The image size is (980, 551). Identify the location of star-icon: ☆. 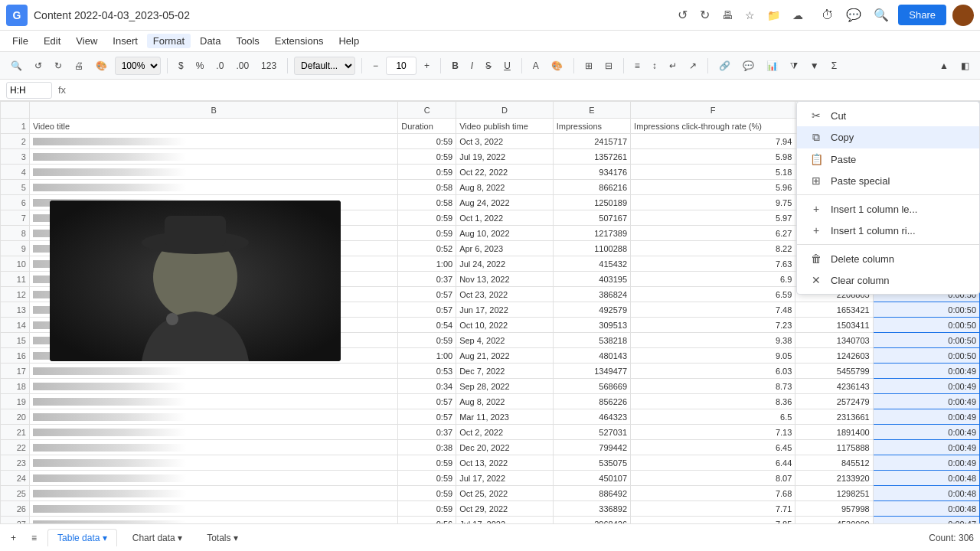
(750, 15).